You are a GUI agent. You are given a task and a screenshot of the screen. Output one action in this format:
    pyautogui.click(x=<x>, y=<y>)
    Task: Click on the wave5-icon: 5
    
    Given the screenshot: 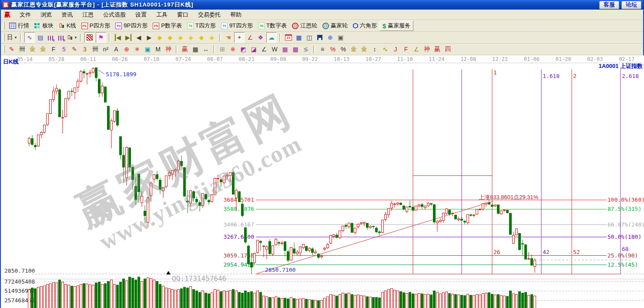 What is the action you would take?
    pyautogui.click(x=64, y=49)
    